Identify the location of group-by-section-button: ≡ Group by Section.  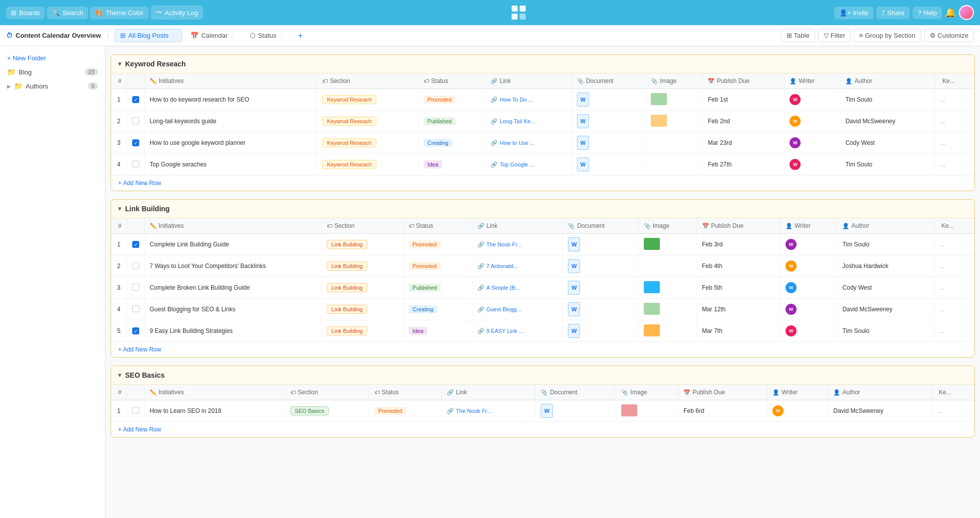
(888, 35).